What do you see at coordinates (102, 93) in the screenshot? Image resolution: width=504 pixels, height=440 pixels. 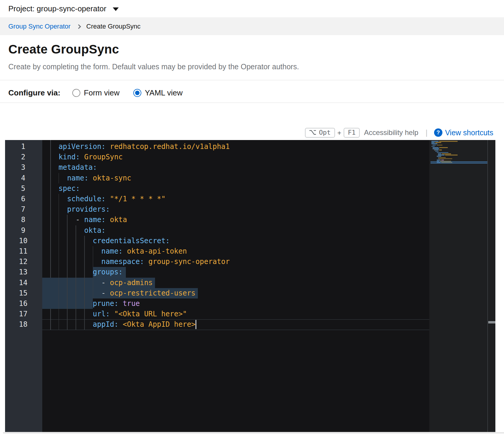 I see `radio-form-view-label: Form view` at bounding box center [102, 93].